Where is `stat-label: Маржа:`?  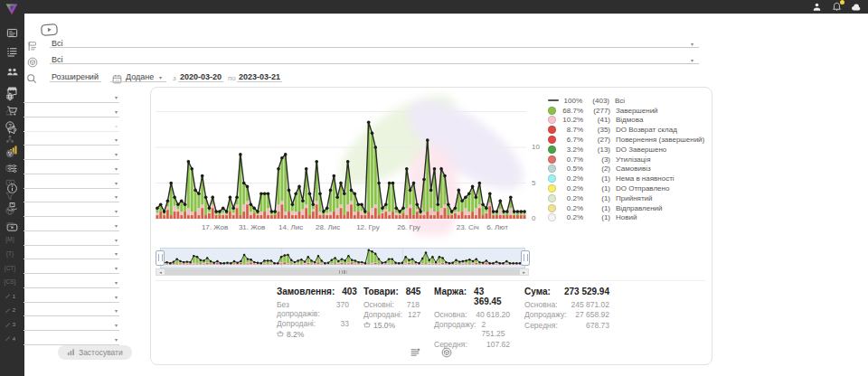 stat-label: Маржа: is located at coordinates (450, 296).